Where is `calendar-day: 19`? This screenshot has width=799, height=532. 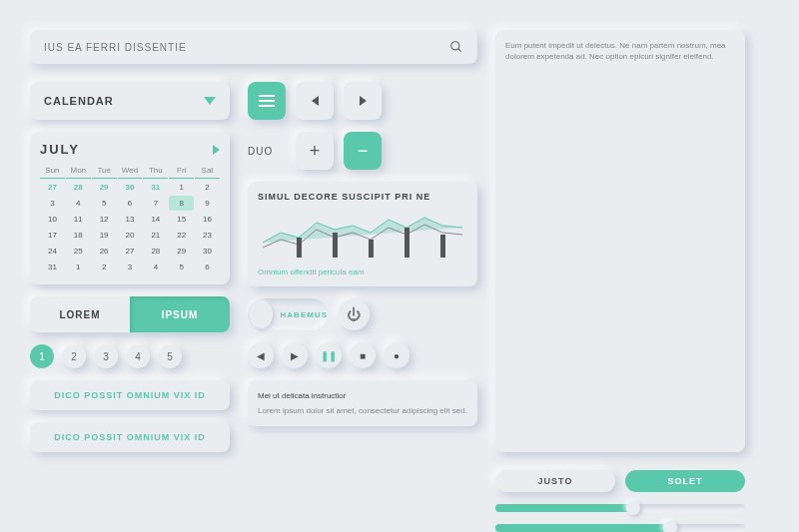 calendar-day: 19 is located at coordinates (104, 236).